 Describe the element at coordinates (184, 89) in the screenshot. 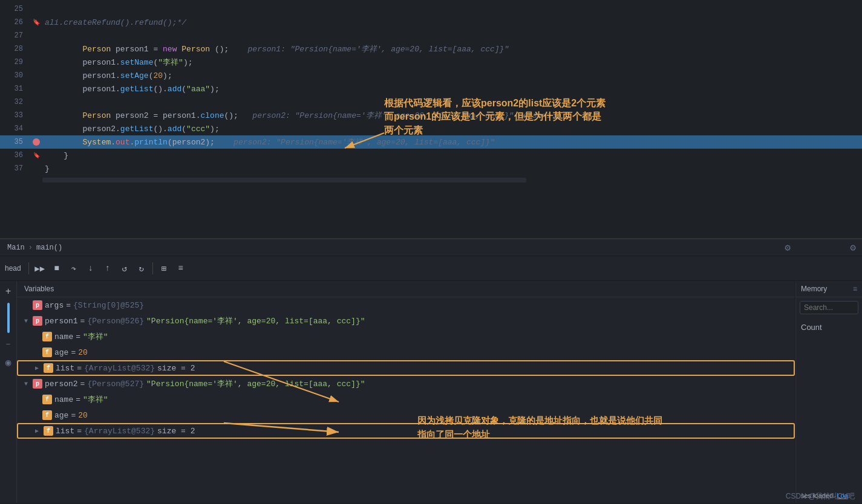

I see `plain-31c: (` at that location.